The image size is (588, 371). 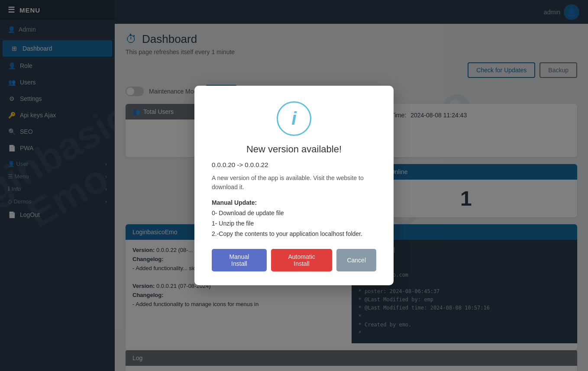 What do you see at coordinates (294, 218) in the screenshot?
I see `modal-instructions: Manual Update: 0- Download de update fil…` at bounding box center [294, 218].